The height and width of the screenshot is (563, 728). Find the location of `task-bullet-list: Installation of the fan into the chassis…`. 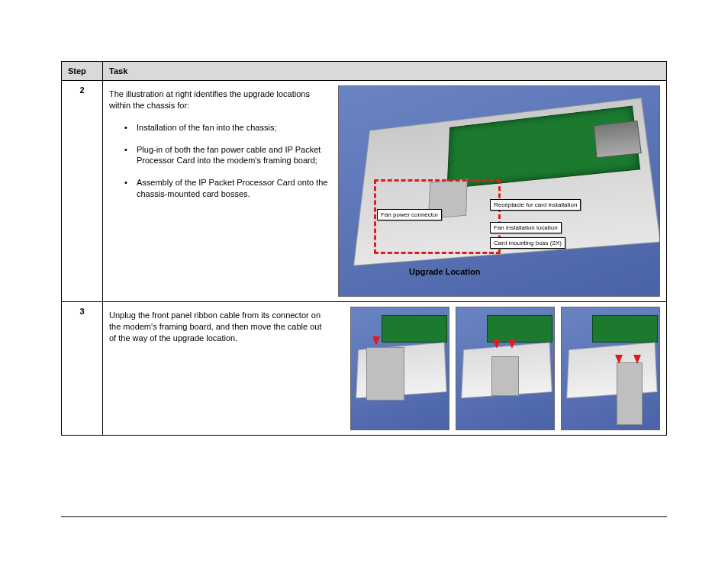

task-bullet-list: Installation of the fan into the chassis… is located at coordinates (220, 161).